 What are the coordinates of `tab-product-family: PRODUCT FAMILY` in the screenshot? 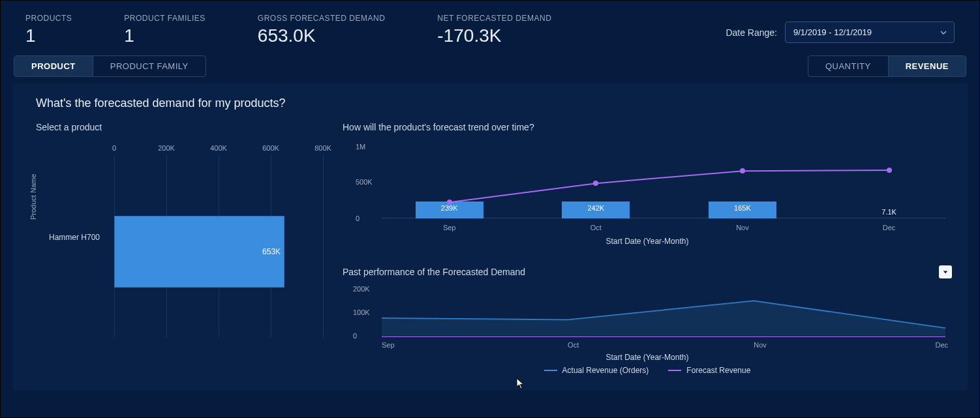 It's located at (149, 67).